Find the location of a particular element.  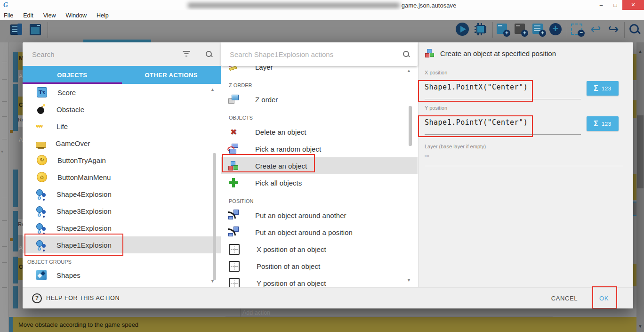

object-tabs: OBJECTS OTHER ACTIONS is located at coordinates (121, 75).